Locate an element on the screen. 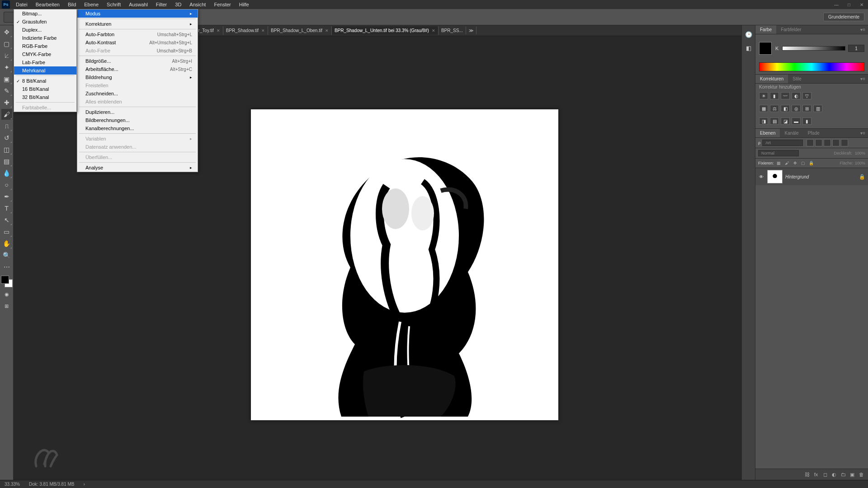 The height and width of the screenshot is (488, 868). fill-value: 100% is located at coordinates (860, 163).